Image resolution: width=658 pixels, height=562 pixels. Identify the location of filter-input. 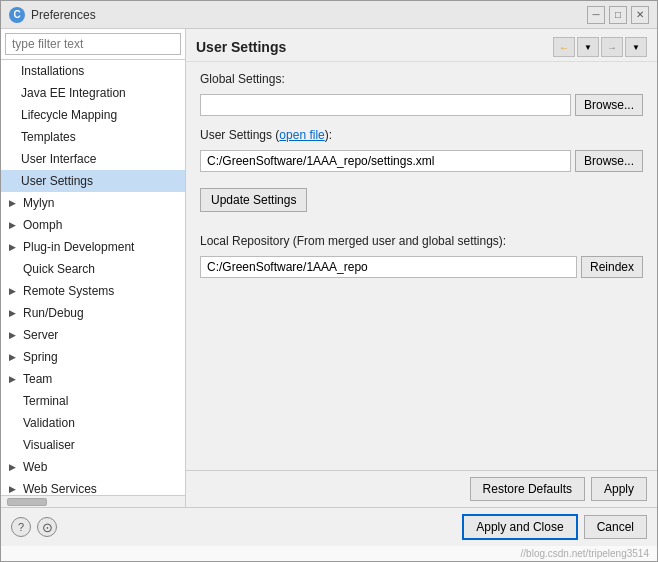
(93, 44).